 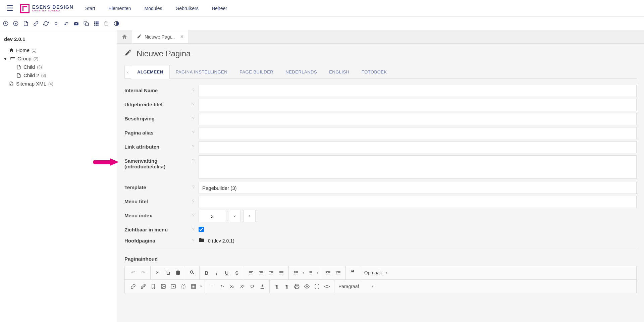 I want to click on redo-icon: ↷, so click(x=143, y=273).